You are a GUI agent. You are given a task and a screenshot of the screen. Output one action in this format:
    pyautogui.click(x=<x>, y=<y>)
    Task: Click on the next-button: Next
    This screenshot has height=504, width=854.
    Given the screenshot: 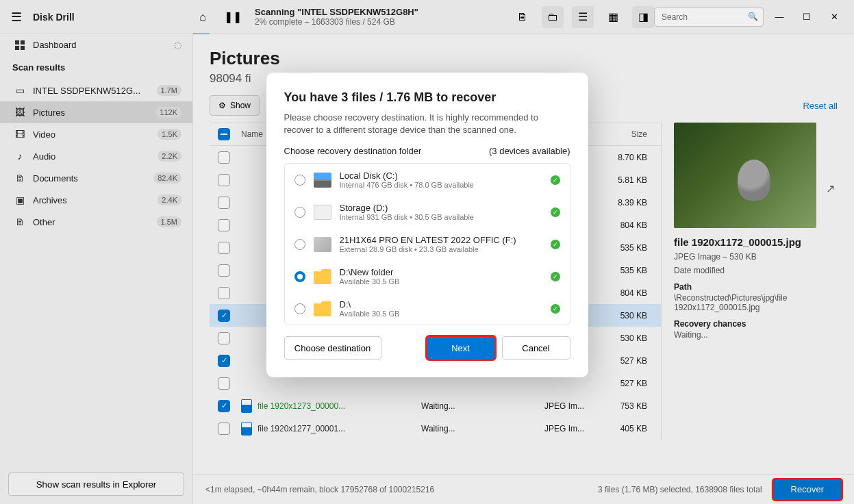 What is the action you would take?
    pyautogui.click(x=461, y=348)
    